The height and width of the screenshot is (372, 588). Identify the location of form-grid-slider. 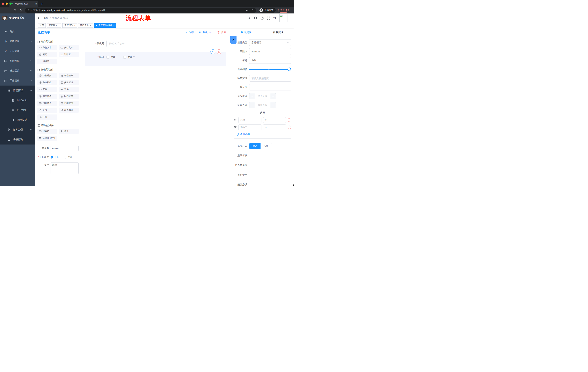
(269, 69).